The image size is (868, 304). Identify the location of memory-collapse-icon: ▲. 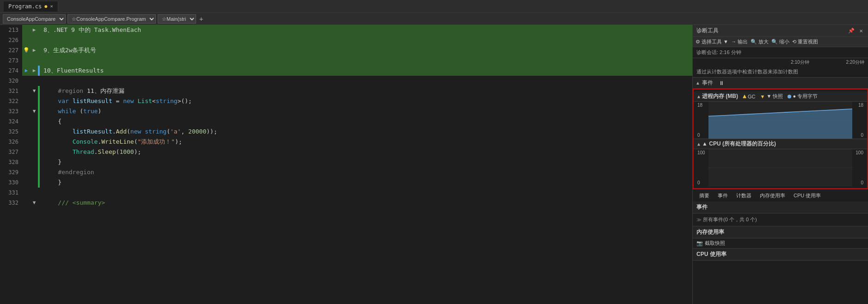
(699, 96).